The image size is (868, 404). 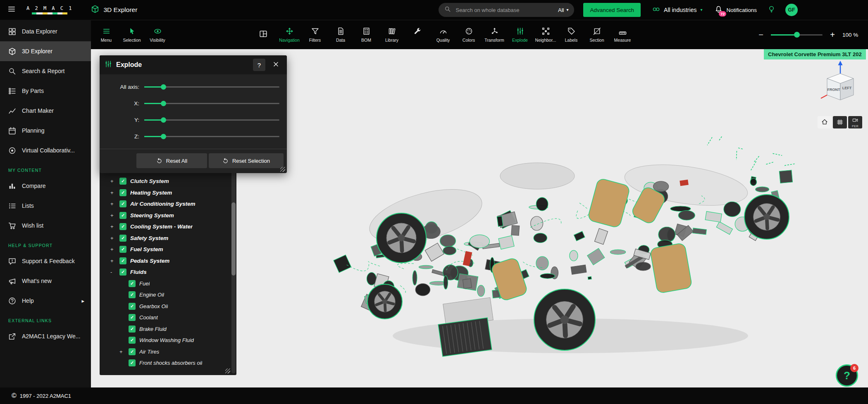 What do you see at coordinates (165, 238) in the screenshot?
I see `tree-item-safety-system: +✓Safety System` at bounding box center [165, 238].